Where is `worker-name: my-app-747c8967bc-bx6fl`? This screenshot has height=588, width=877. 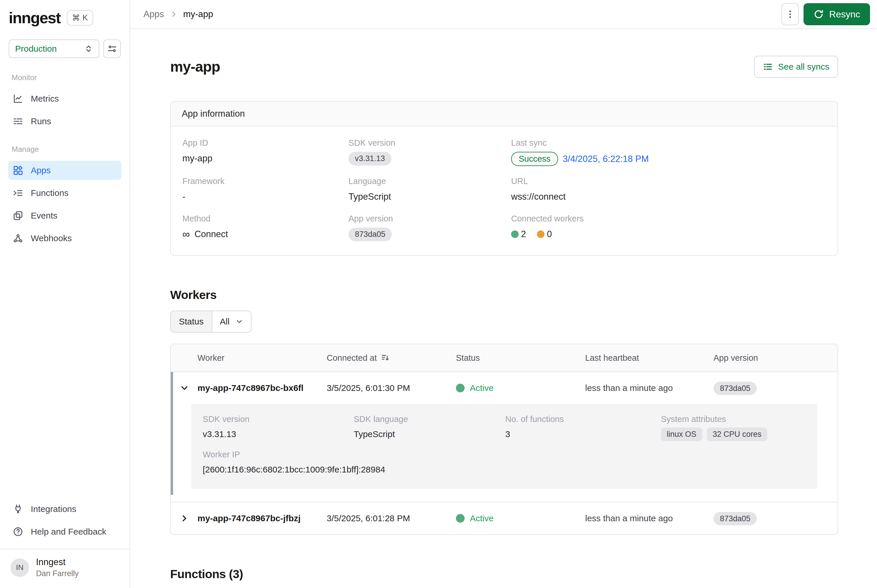 worker-name: my-app-747c8967bc-bx6fl is located at coordinates (251, 388).